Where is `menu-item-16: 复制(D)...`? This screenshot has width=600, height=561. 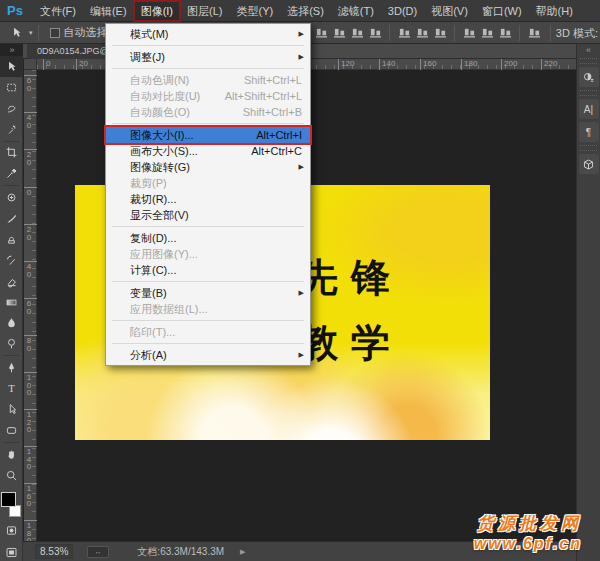 menu-item-16: 复制(D)... is located at coordinates (208, 238).